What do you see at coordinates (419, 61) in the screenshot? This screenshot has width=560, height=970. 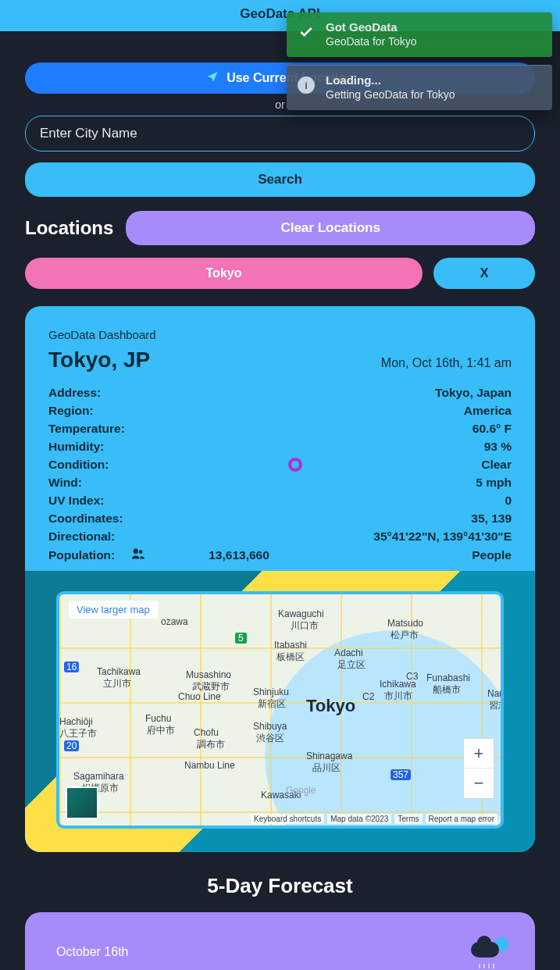 I see `toast-stack: Got GeoData GeoData for Tokyo i Loading.…` at bounding box center [419, 61].